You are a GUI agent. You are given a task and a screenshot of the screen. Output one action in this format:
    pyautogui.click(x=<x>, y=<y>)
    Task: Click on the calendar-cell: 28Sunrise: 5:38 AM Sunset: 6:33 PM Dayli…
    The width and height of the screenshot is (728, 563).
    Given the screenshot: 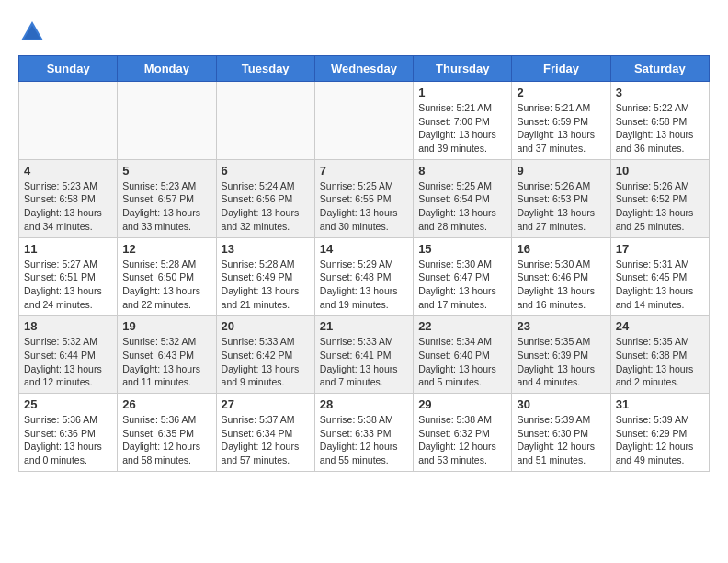 What is the action you would take?
    pyautogui.click(x=364, y=432)
    